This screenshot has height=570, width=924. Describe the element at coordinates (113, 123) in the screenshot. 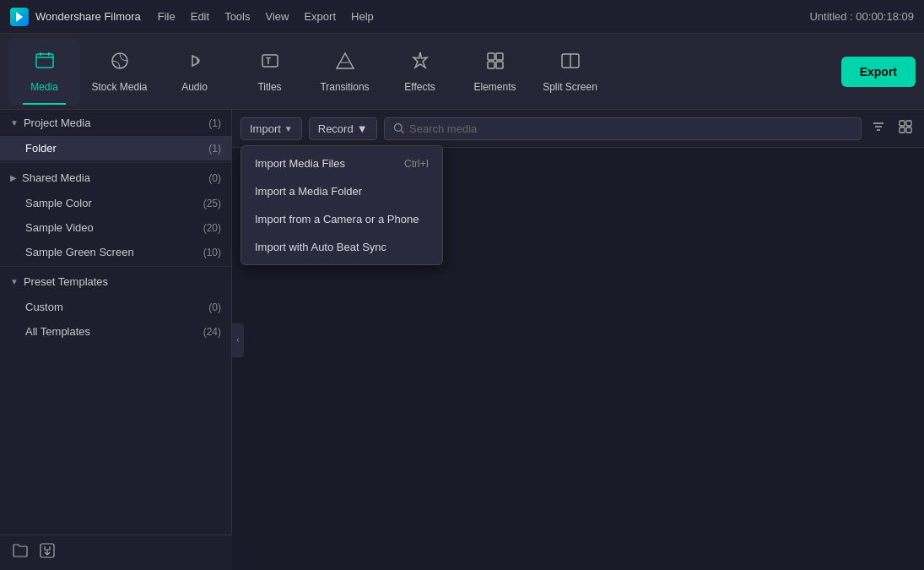

I see `project-media-label: Project Media` at that location.